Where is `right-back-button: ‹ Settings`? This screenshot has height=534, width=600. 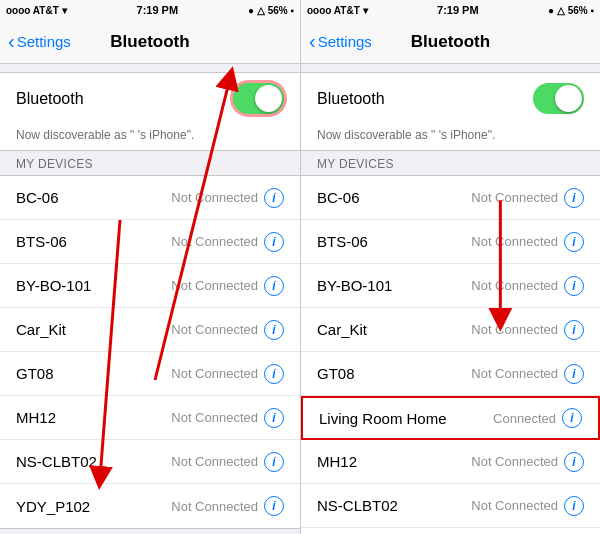
right-back-button: ‹ Settings is located at coordinates (340, 42).